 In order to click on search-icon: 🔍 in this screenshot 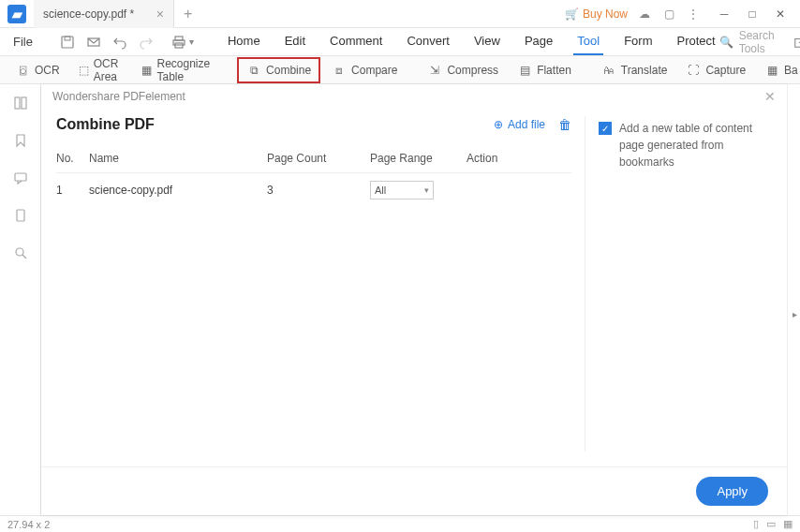, I will do `click(727, 42)`.